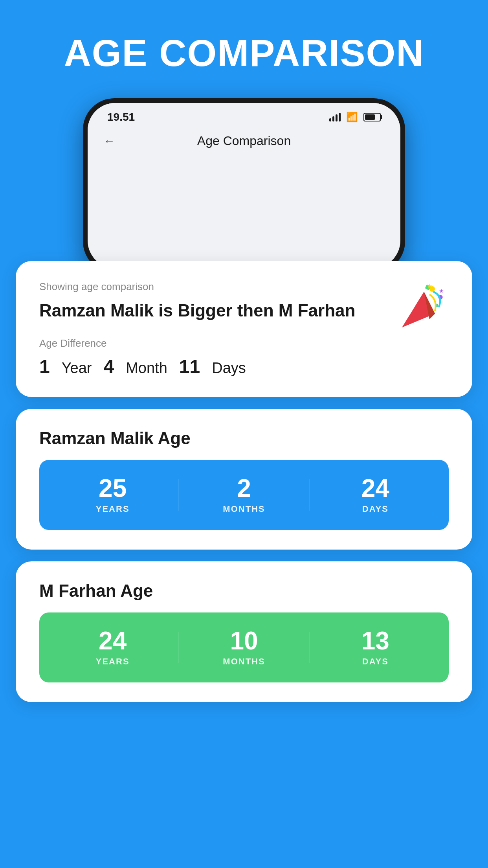  What do you see at coordinates (244, 438) in the screenshot?
I see `ramzan-title: Ramzan Malik Age` at bounding box center [244, 438].